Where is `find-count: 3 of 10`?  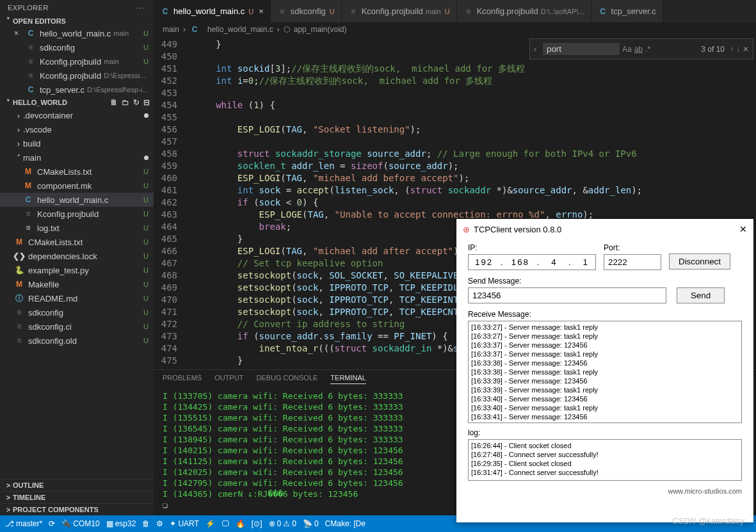
find-count: 3 of 10 is located at coordinates (713, 49).